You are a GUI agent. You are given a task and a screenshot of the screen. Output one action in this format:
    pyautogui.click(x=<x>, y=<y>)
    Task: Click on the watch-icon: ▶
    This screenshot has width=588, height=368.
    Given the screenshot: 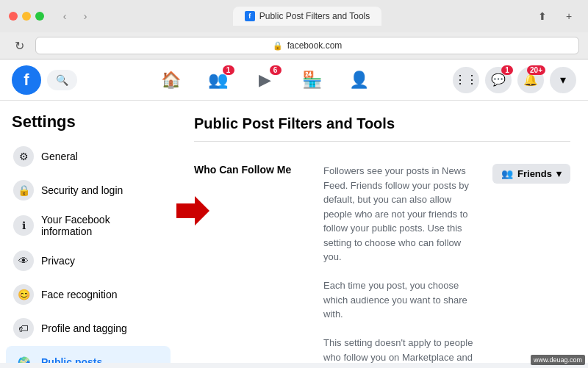 What is the action you would take?
    pyautogui.click(x=265, y=80)
    